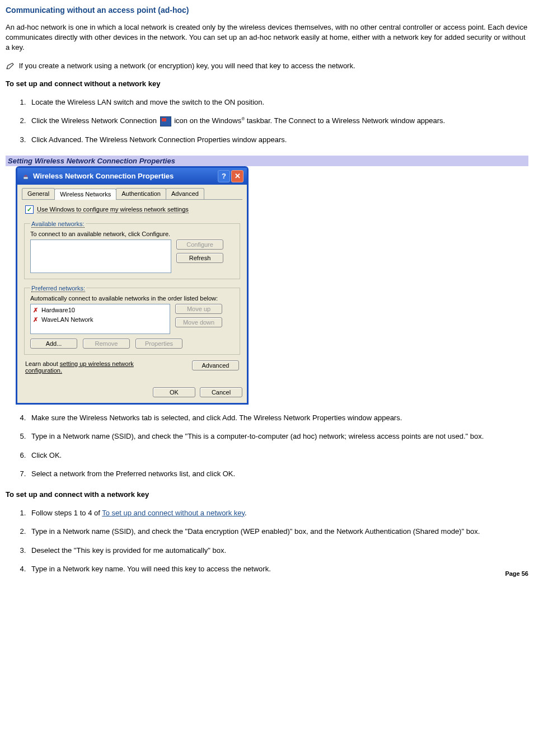 Image resolution: width=534 pixels, height=756 pixels. What do you see at coordinates (58, 224) in the screenshot?
I see `available-networks-legend: Available networks:` at bounding box center [58, 224].